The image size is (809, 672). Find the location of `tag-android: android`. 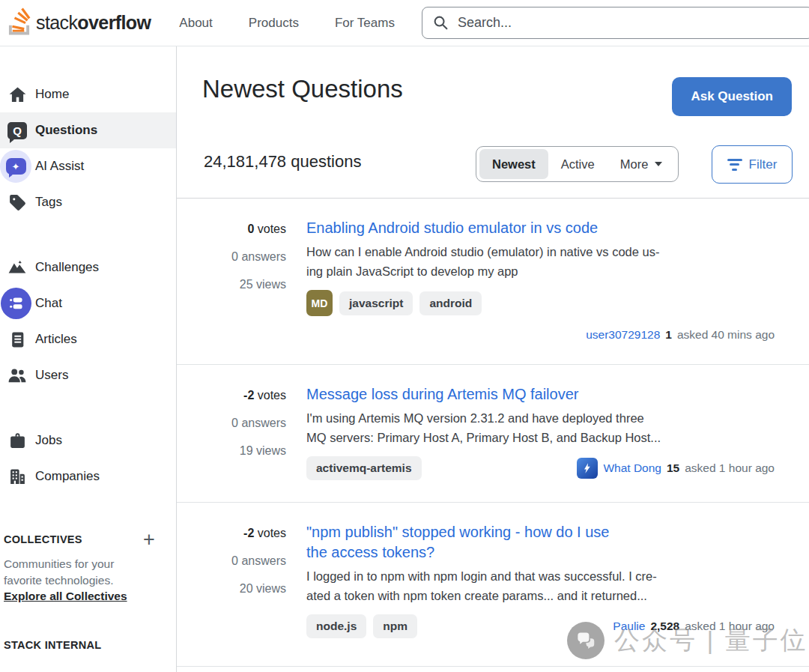

tag-android: android is located at coordinates (451, 303).